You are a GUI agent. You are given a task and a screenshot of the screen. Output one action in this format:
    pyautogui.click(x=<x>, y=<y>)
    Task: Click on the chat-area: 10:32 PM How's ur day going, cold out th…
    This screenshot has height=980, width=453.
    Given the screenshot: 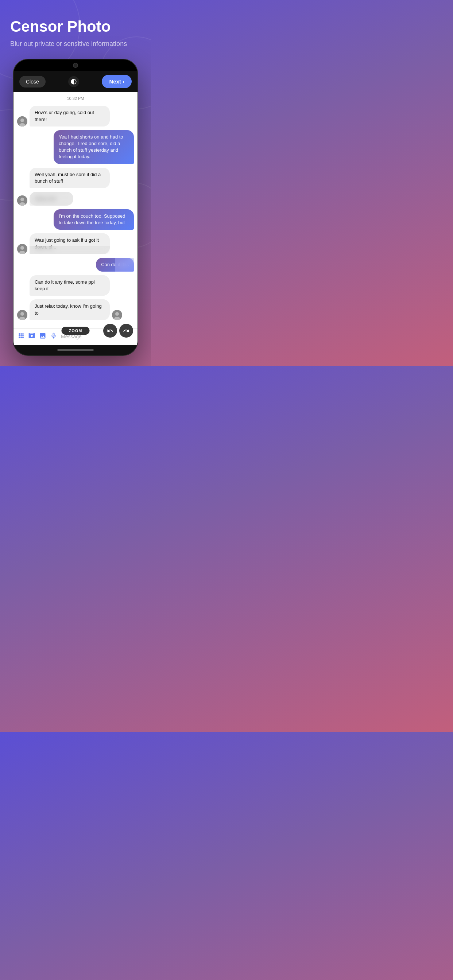 What is the action you would take?
    pyautogui.click(x=75, y=210)
    